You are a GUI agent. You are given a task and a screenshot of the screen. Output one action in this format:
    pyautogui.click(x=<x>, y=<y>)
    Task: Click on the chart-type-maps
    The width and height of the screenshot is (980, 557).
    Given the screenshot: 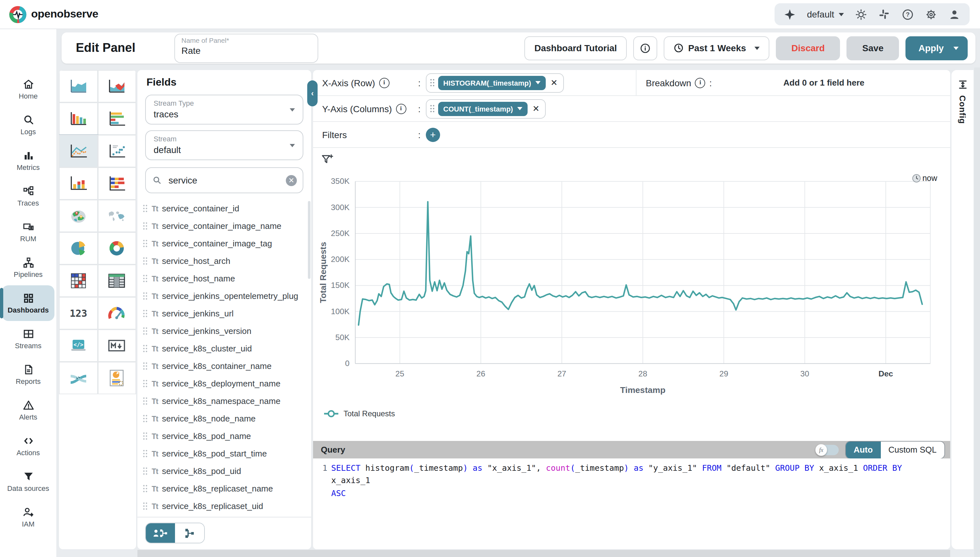 What is the action you would take?
    pyautogui.click(x=117, y=216)
    